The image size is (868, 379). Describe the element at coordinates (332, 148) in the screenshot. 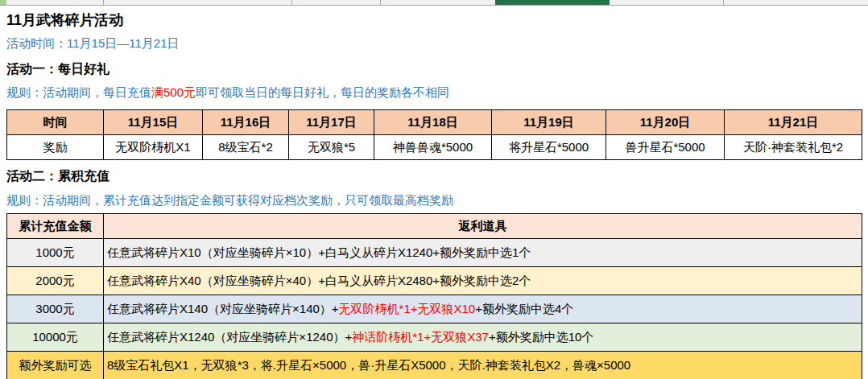

I see `reward-cell: 无双狼*5` at that location.